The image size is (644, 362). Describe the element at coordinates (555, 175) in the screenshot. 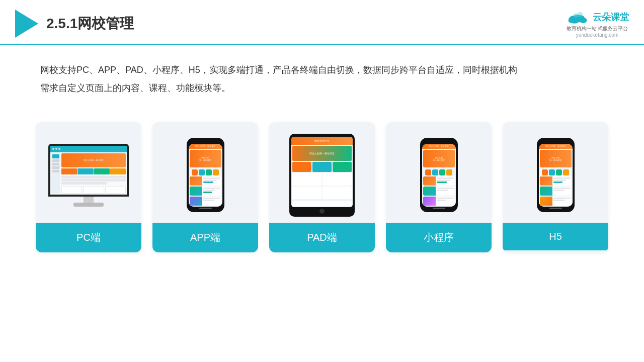

I see `h5-phone-icon: 职达人的第一量化课堂 职达人的第一量化课堂` at that location.